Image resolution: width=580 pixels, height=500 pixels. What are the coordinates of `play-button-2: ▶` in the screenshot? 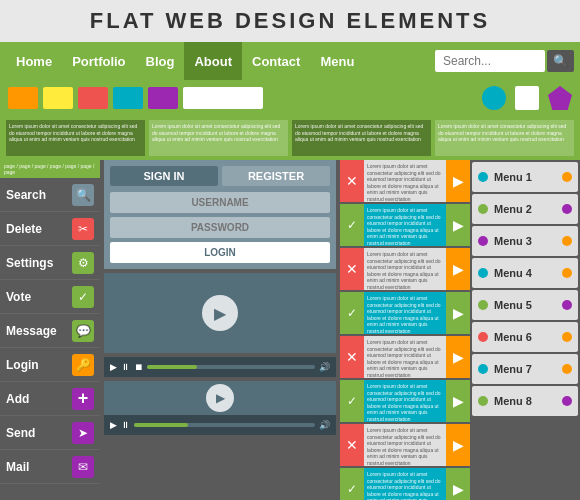 It's located at (220, 398).